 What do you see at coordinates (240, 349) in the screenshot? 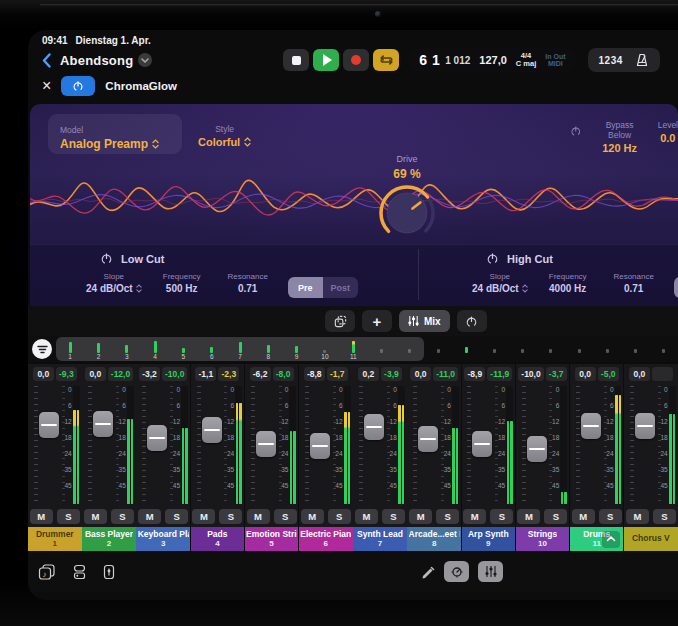
I see `navigator-window: 1234567891011` at bounding box center [240, 349].